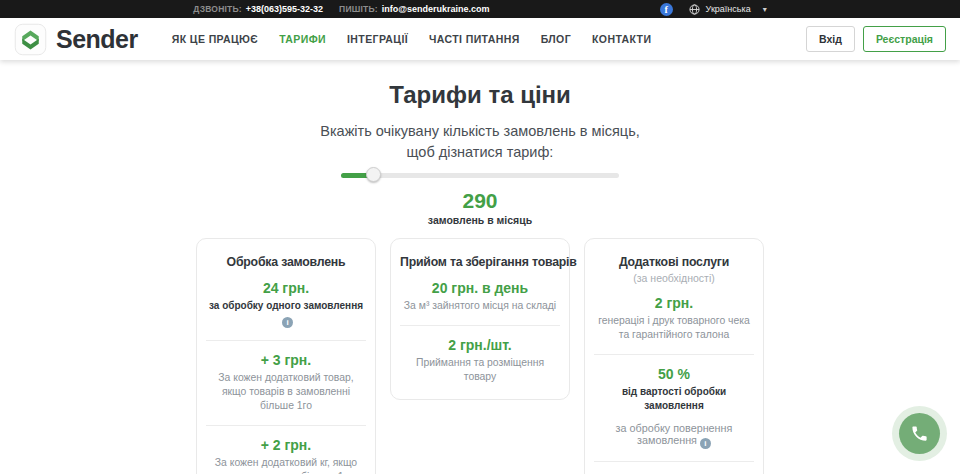 The image size is (960, 474). What do you see at coordinates (217, 9) in the screenshot?
I see `call-label: ДЗВОНІТЬ:` at bounding box center [217, 9].